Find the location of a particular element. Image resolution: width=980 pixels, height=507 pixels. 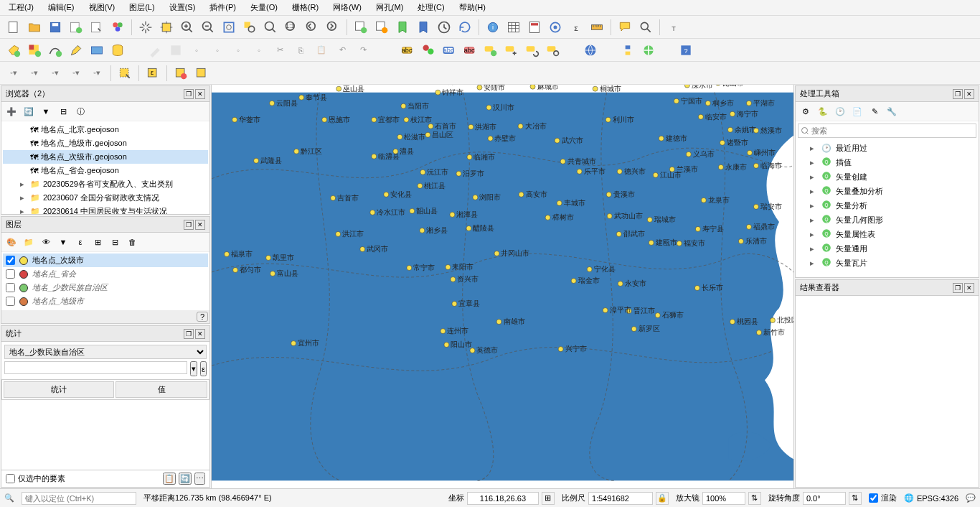

browser-undock-button: ❐ is located at coordinates (189, 94).